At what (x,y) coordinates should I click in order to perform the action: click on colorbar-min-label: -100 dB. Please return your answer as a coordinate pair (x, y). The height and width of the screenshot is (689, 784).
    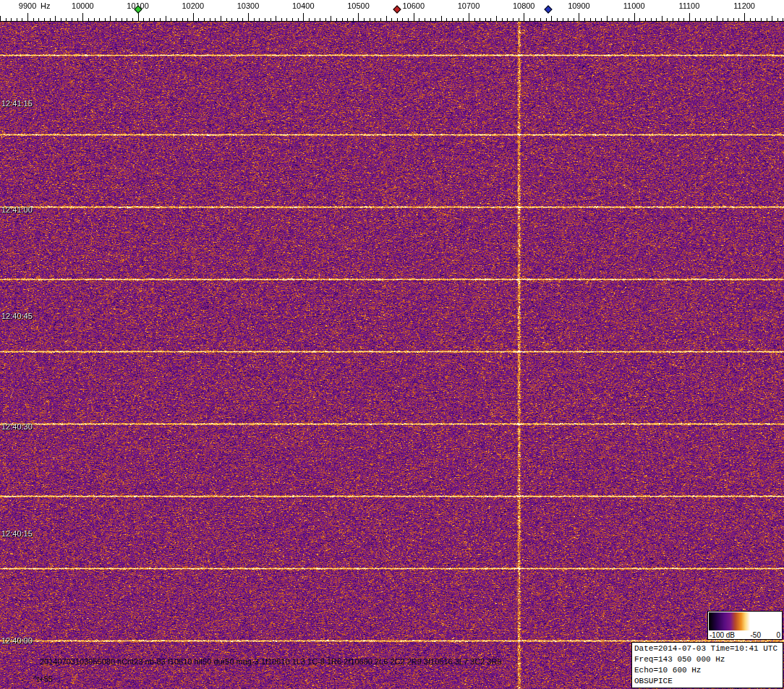
    Looking at the image, I should click on (722, 635).